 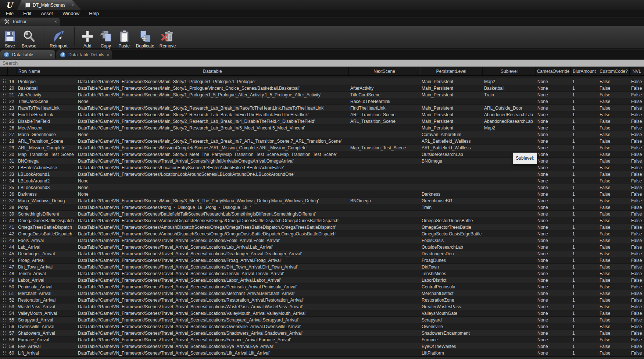 What do you see at coordinates (322, 141) in the screenshot?
I see `table-row: 28ARL_Transition_SceneDataTable'/Game/VN…` at bounding box center [322, 141].